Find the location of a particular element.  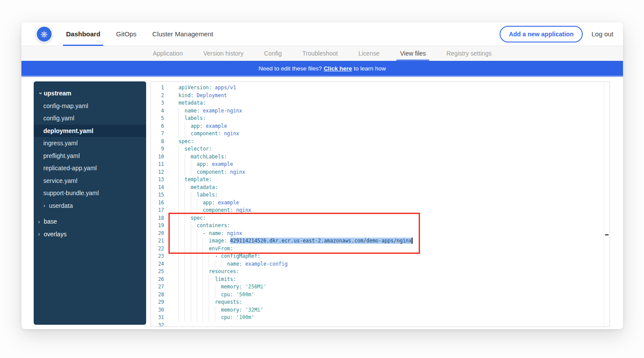

tree-item-base: ›base is located at coordinates (90, 221).